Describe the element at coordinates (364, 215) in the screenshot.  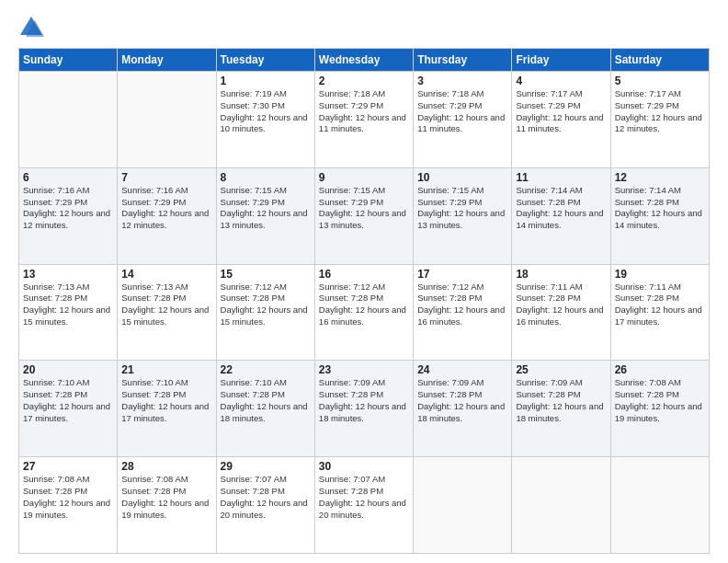
I see `calendar-cell: 9Sunrise: 7:15 AM Sunset: 7:29 PM Daylig…` at that location.